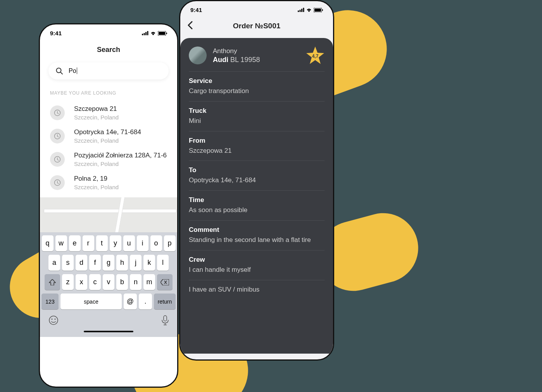 Image resolution: width=542 pixels, height=392 pixels. Describe the element at coordinates (257, 180) in the screenshot. I see `detail-value: Opotrycka 14e, 71-684` at that location.